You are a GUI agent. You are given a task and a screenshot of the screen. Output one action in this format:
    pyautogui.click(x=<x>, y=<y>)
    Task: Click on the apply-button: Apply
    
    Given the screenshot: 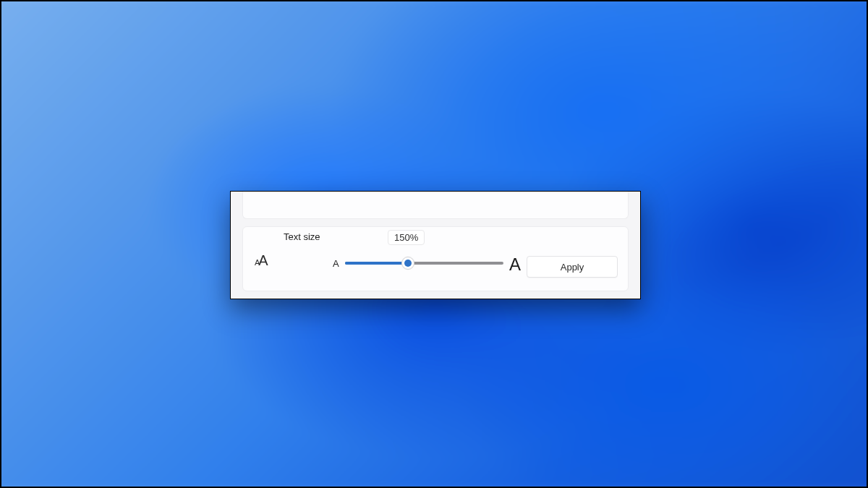 What is the action you would take?
    pyautogui.click(x=572, y=267)
    